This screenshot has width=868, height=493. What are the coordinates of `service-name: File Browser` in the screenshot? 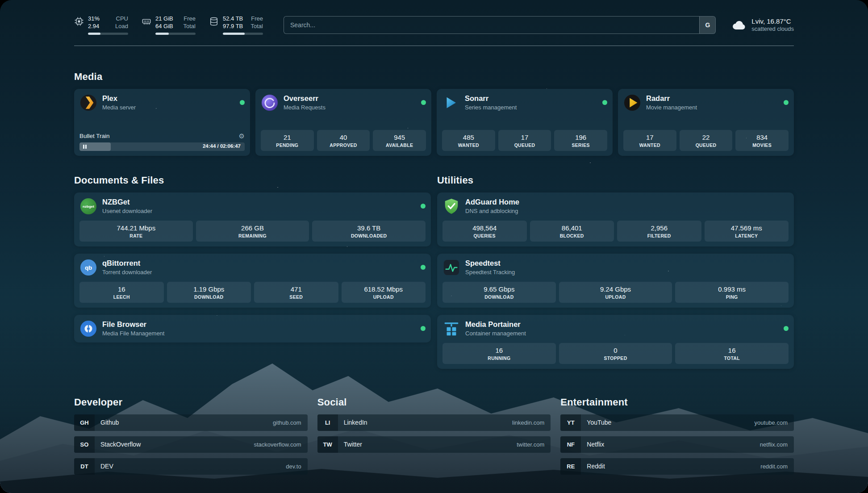 It's located at (133, 325).